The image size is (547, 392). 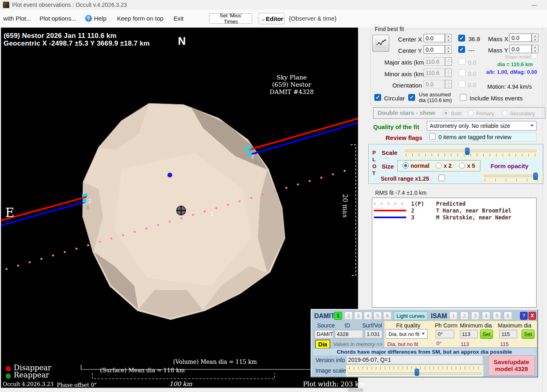 I want to click on list-item: 2 T Haran, near Broomfiel, so click(x=455, y=211).